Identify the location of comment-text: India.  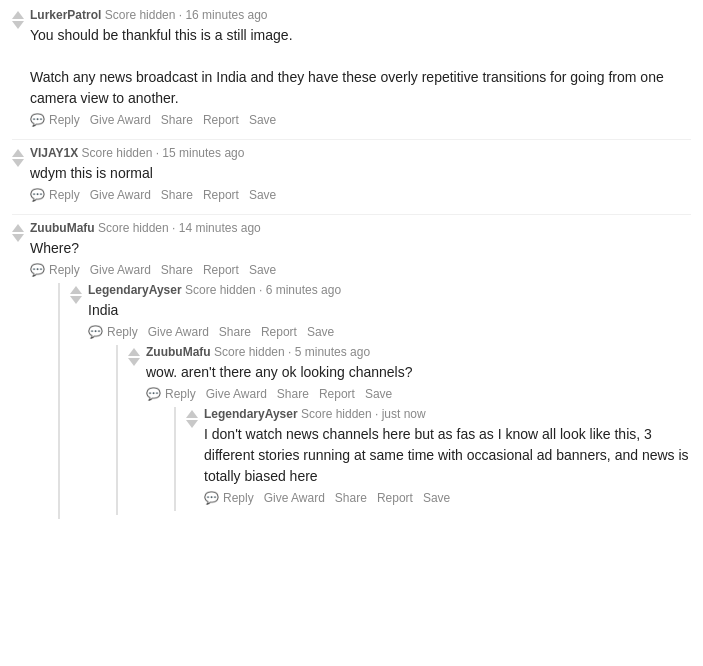
(390, 310).